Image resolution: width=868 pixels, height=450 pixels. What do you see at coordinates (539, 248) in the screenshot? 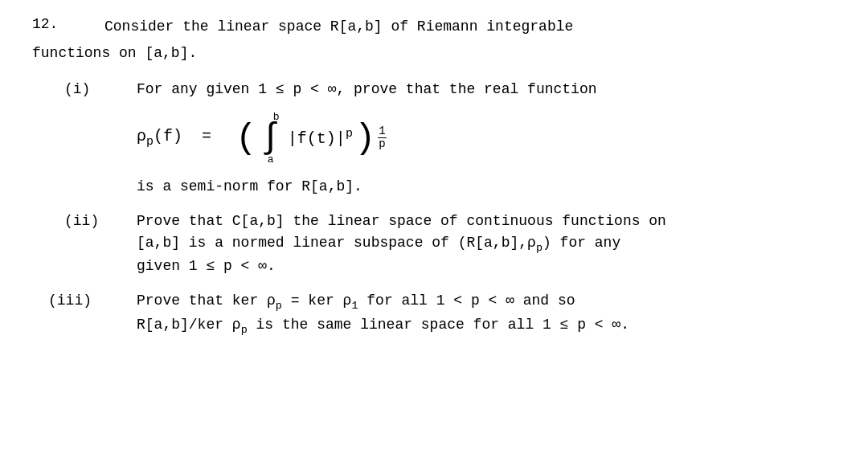
I see `part-ii-sub-p: p` at bounding box center [539, 248].